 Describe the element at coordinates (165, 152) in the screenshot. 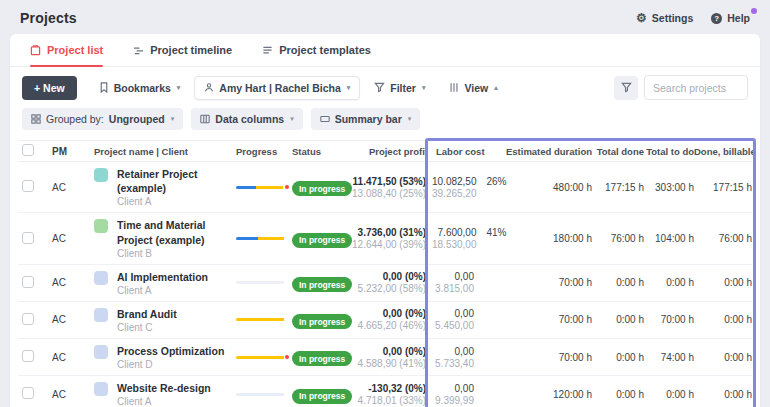

I see `col-header-name: Project name | Client` at that location.